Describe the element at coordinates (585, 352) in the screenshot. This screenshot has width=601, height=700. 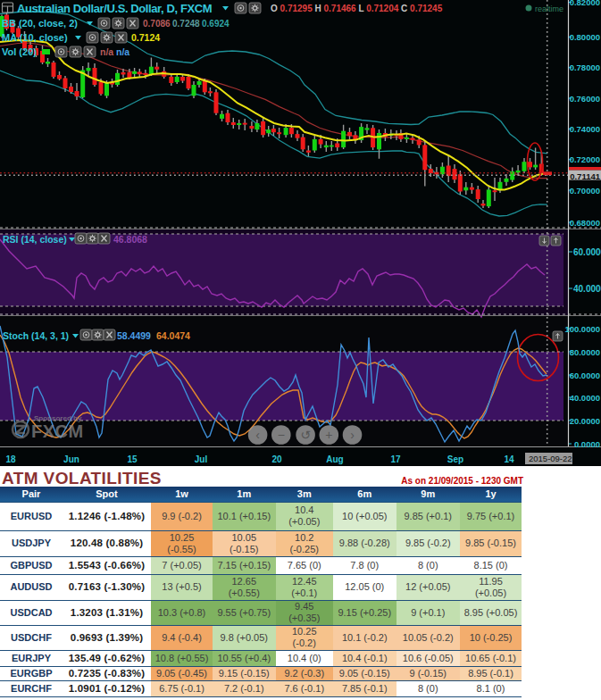
I see `svg-text: 80.0000` at that location.